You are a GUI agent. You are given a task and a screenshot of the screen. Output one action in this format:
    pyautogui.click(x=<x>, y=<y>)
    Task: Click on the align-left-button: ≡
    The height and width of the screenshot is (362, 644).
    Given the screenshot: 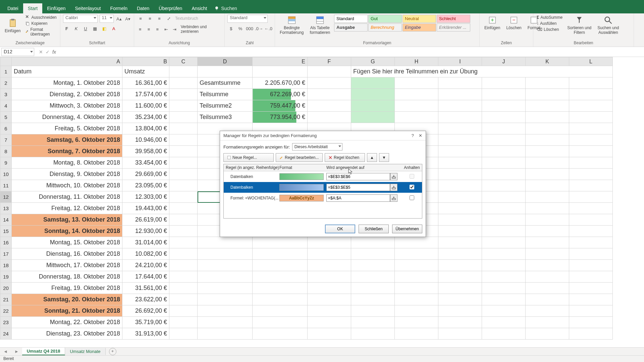 What is the action you would take?
    pyautogui.click(x=140, y=29)
    